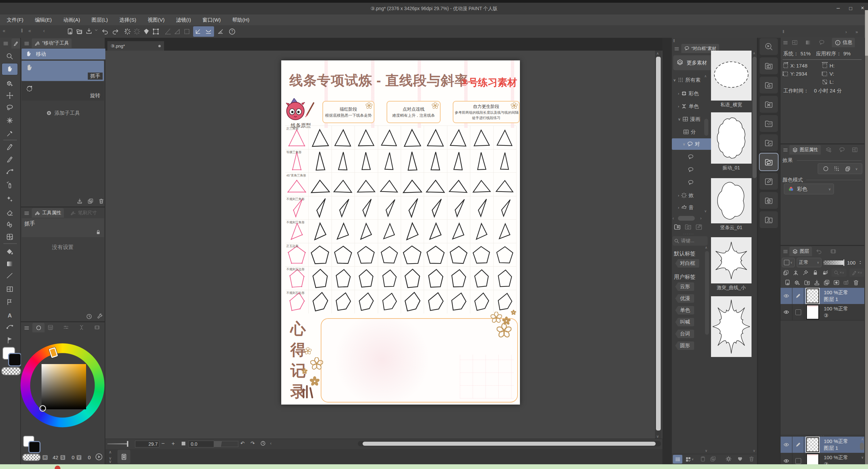 Image resolution: width=868 pixels, height=469 pixels. What do you see at coordinates (851, 8) in the screenshot?
I see `maximize-button: □` at bounding box center [851, 8].